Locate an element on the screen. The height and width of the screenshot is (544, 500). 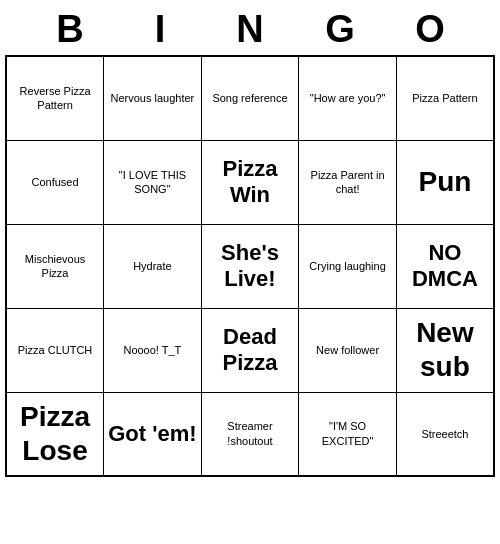
bingo-cell-r4-c3: "I'M SO EXCITED" is located at coordinates (348, 434).